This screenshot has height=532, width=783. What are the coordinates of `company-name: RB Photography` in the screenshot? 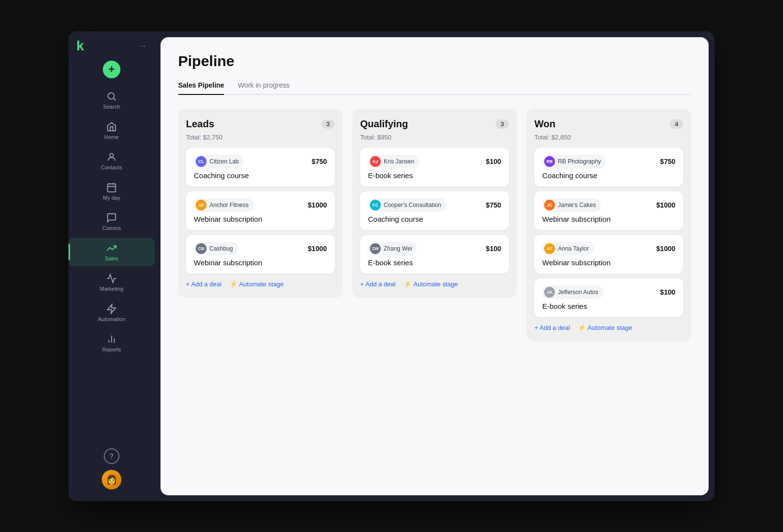 It's located at (579, 162).